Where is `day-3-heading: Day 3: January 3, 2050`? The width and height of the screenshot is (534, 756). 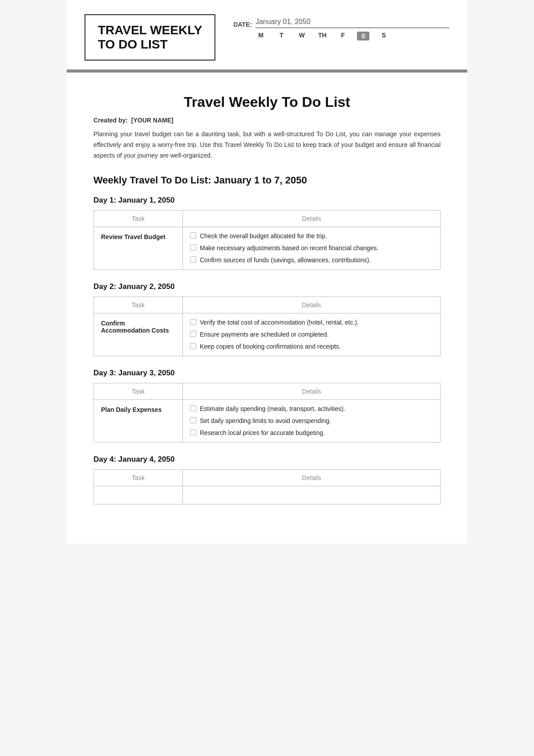 day-3-heading: Day 3: January 3, 2050 is located at coordinates (267, 373).